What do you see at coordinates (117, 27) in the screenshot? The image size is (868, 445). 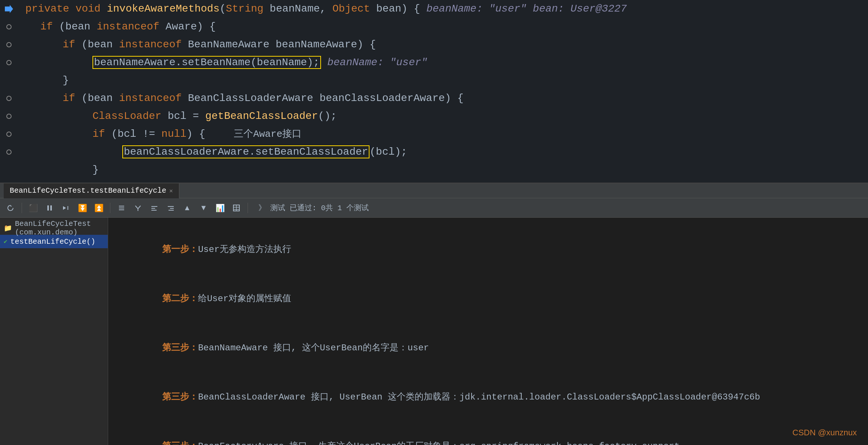 I see `code-text-2: if (bean instanceof Aware) {` at bounding box center [117, 27].